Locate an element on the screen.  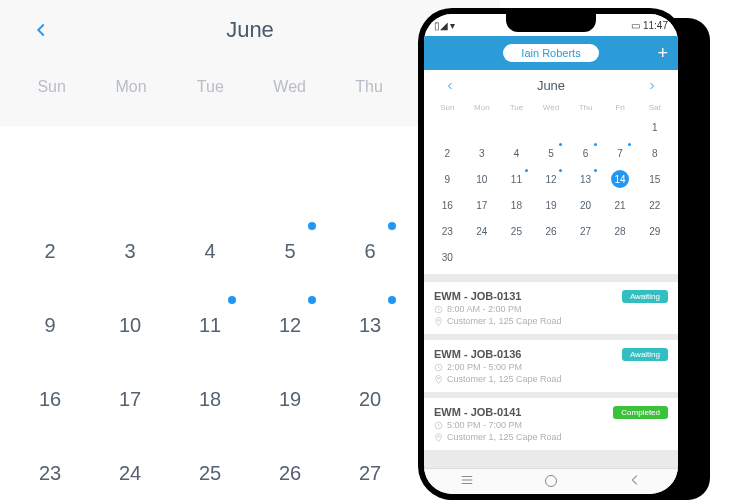
mobile-prev-month is located at coordinates (450, 86).